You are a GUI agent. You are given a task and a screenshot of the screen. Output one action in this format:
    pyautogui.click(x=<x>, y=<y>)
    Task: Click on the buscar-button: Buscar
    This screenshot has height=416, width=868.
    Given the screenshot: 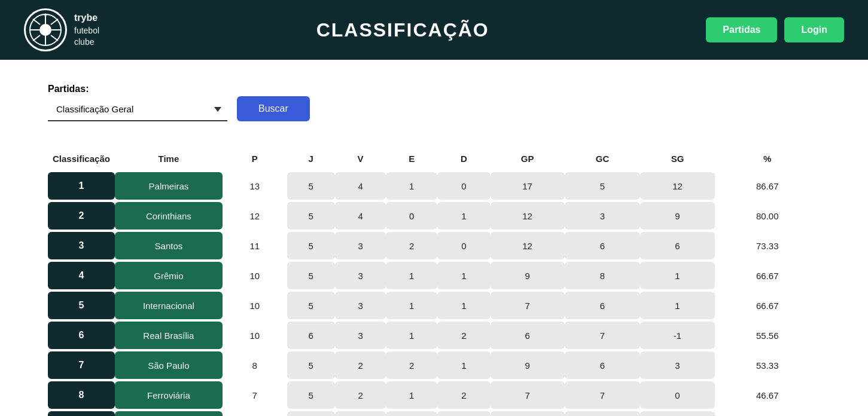 What is the action you would take?
    pyautogui.click(x=273, y=109)
    